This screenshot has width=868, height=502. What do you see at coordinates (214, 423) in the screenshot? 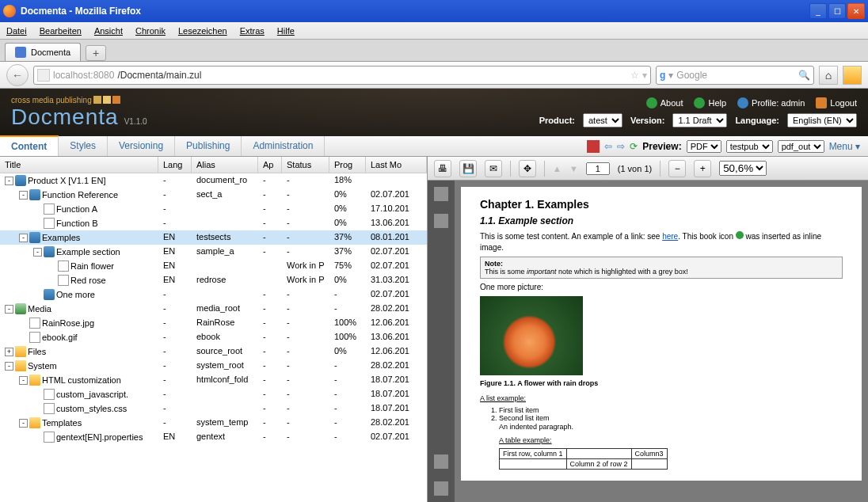
I see `tree-row: -Templates-system_temp---28.02.201` at bounding box center [214, 423].